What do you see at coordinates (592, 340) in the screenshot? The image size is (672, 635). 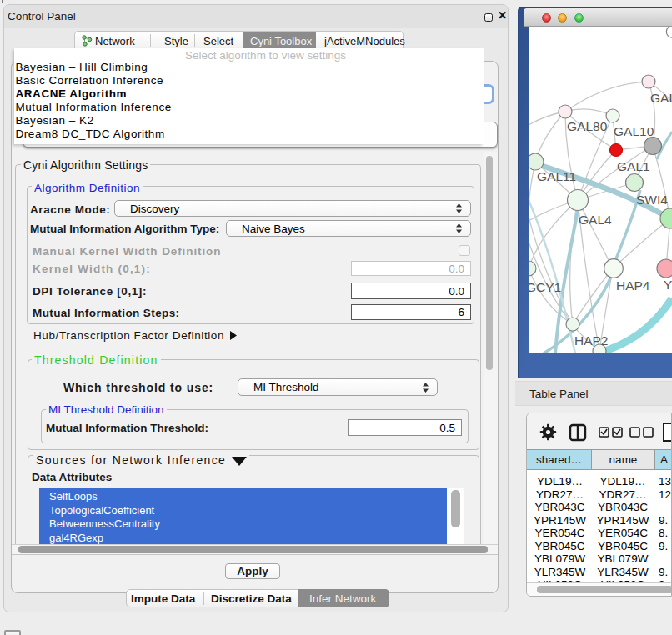 I see `svg-text: HAP2` at bounding box center [592, 340].